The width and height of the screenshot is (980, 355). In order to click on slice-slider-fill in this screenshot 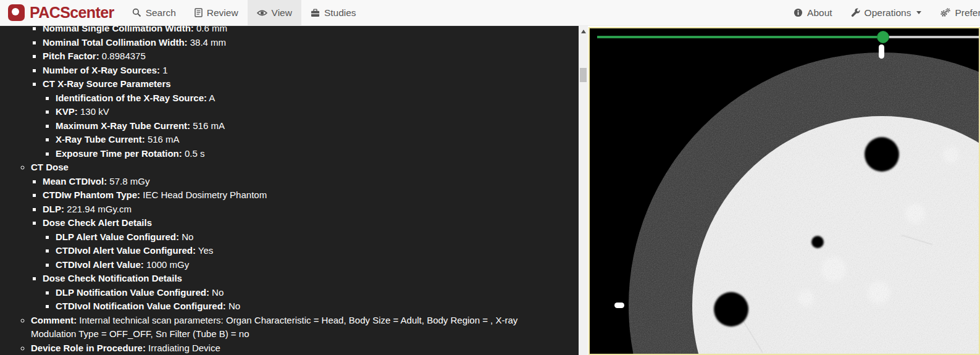, I will do `click(740, 37)`.